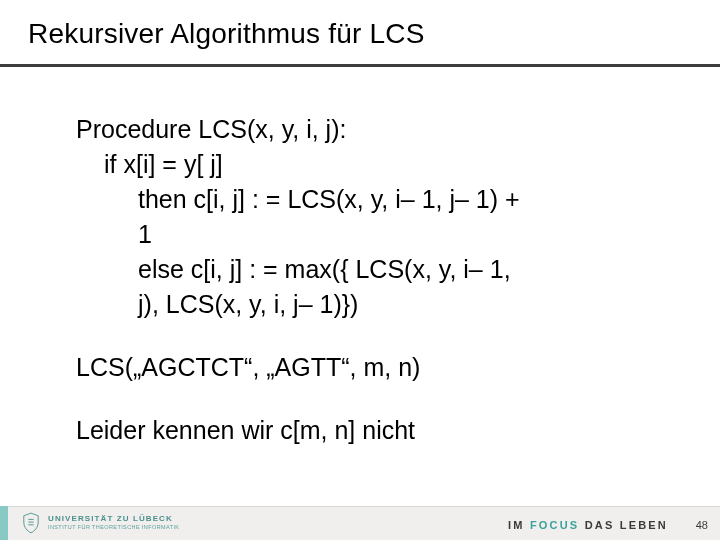 The width and height of the screenshot is (720, 540). Describe the element at coordinates (382, 304) in the screenshot. I see `else-cont: j), LCS(x, y, i, j– 1)})` at that location.